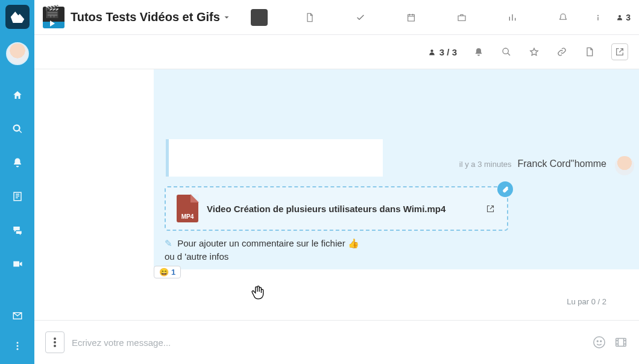 This screenshot has width=639, height=364. What do you see at coordinates (17, 95) in the screenshot?
I see `home-icon` at bounding box center [17, 95].